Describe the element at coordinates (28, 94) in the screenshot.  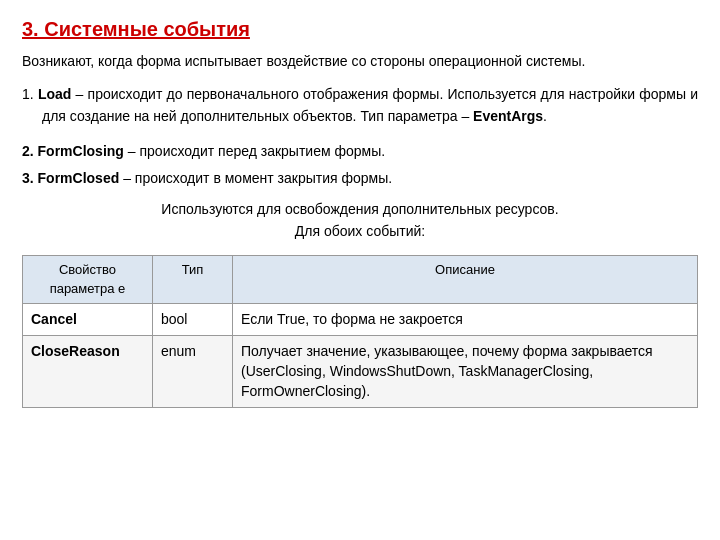
I see `item1-number: 1.` at that location.